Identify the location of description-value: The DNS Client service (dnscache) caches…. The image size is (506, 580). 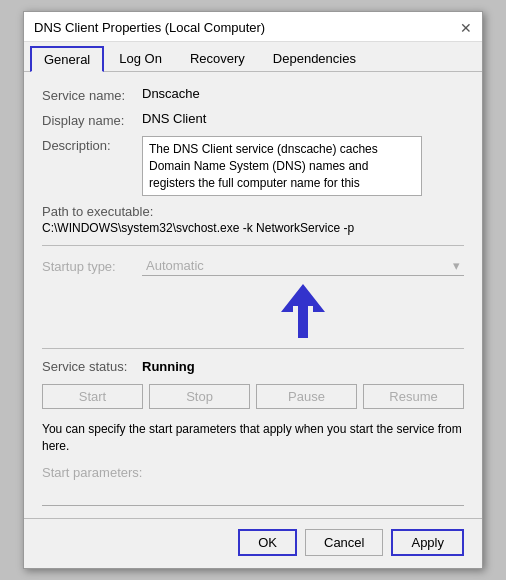
(282, 166).